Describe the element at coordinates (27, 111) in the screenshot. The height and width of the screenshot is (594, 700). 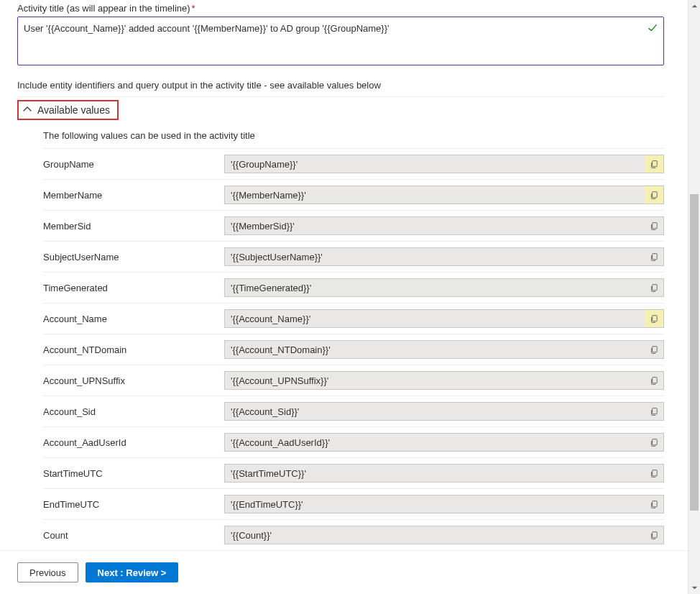
I see `chevron-up-icon` at that location.